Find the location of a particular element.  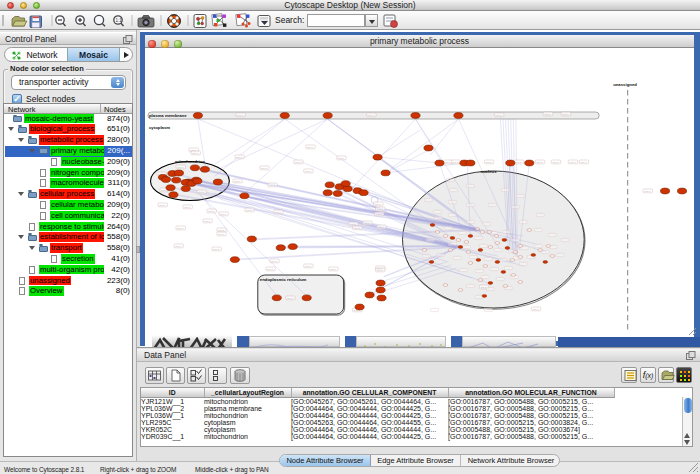

svg-text: plasma membrane is located at coordinates (168, 116).